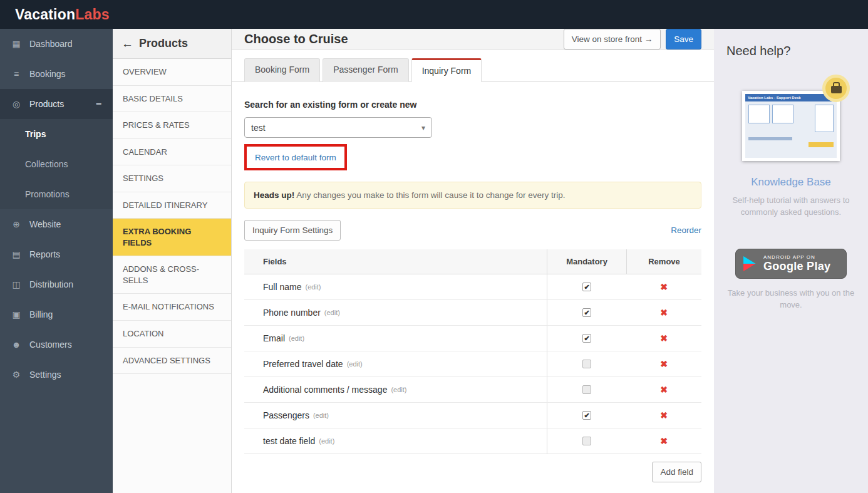 The width and height of the screenshot is (868, 493). I want to click on sidebar-item-reports: ▤ Reports, so click(56, 254).